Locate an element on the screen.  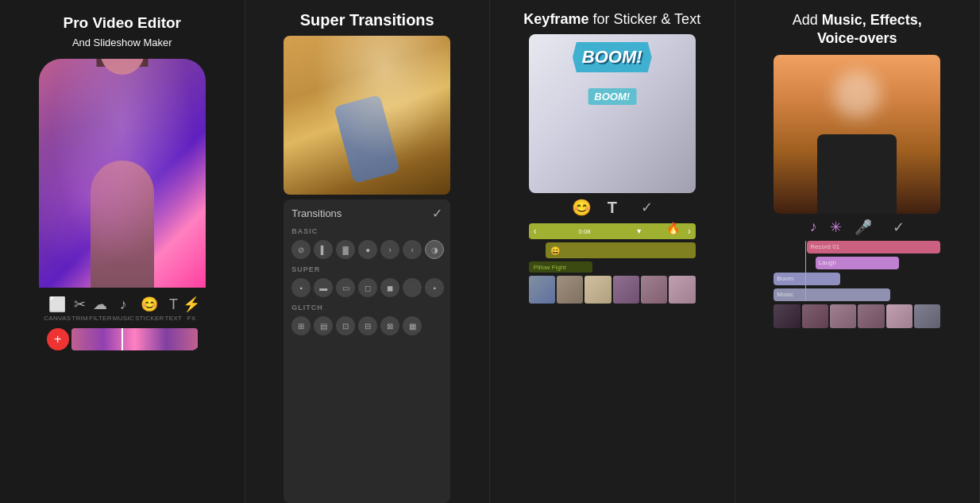
kf-icons-row: 😊 T ✓ is located at coordinates (612, 207).